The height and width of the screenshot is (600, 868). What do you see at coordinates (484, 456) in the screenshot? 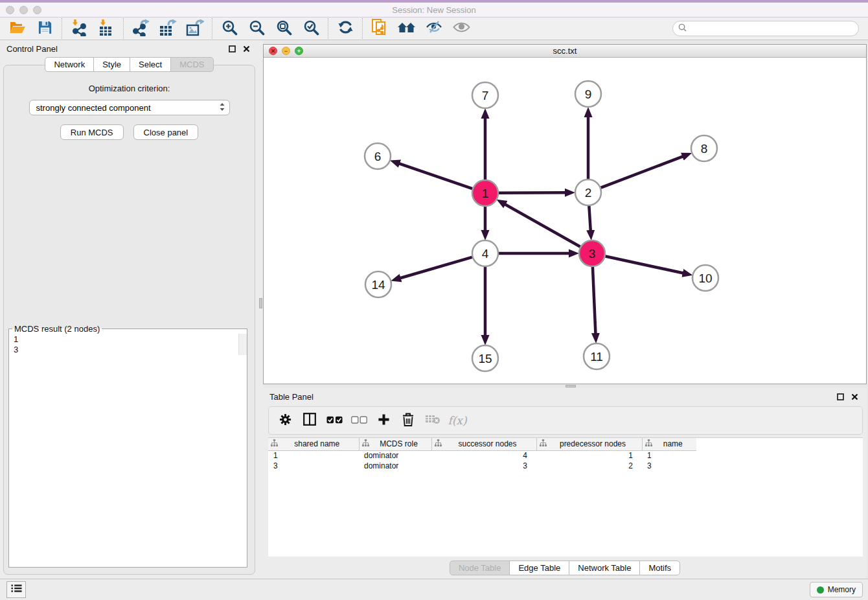
I see `table-cell: 4` at bounding box center [484, 456].